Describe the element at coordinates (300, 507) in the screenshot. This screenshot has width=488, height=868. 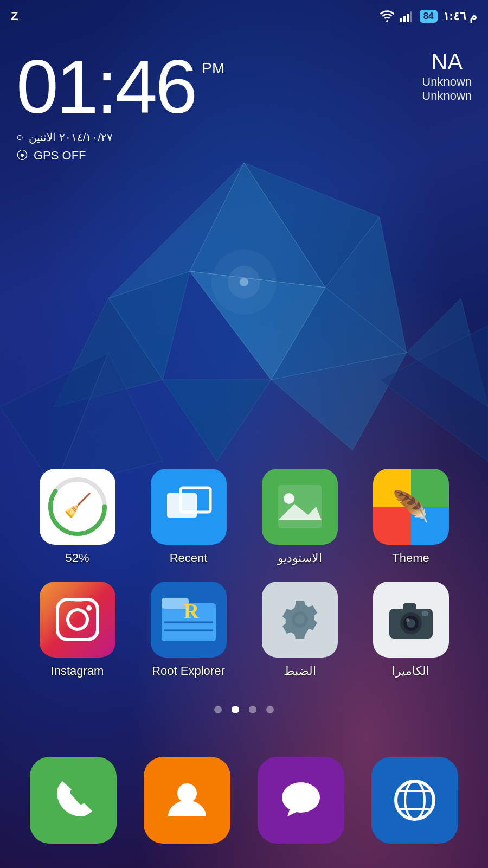
I see `studio-icon` at that location.